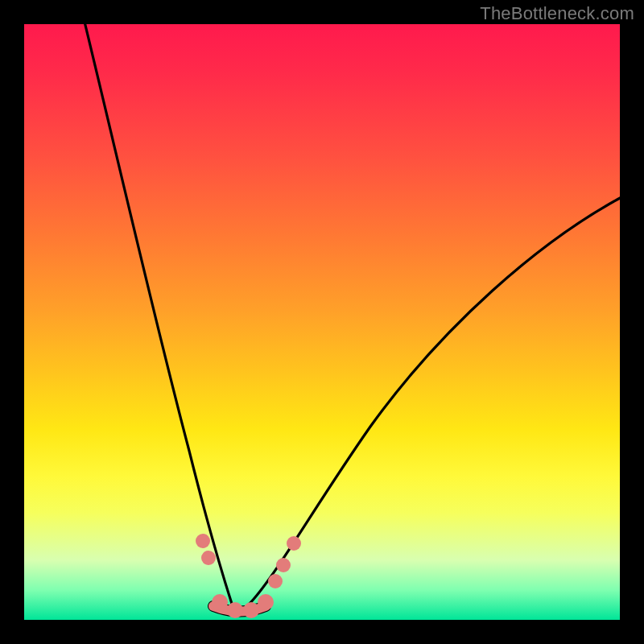  I want to click on bead-right-lower, so click(275, 581).